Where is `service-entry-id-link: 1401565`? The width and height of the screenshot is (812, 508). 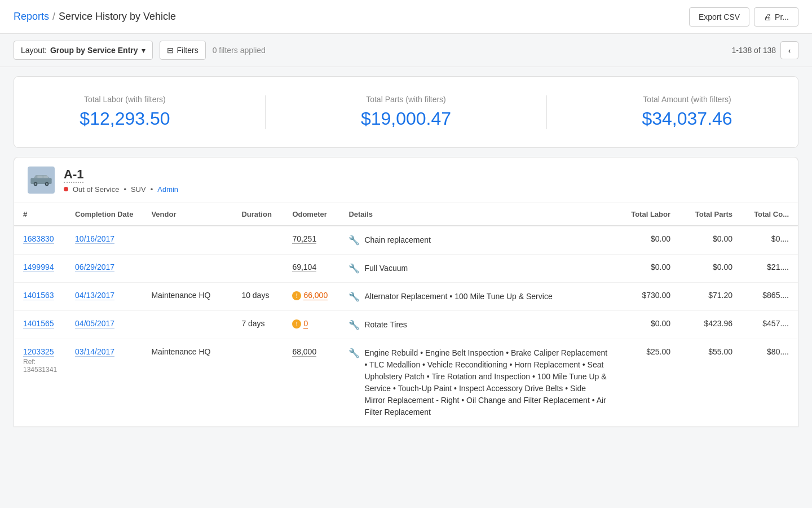
service-entry-id-link: 1401565 is located at coordinates (38, 324).